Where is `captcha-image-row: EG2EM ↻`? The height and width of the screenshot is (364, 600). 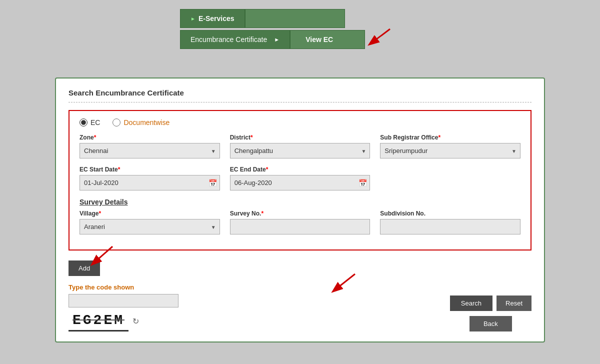 captcha-image-row: EG2EM ↻ is located at coordinates (124, 321).